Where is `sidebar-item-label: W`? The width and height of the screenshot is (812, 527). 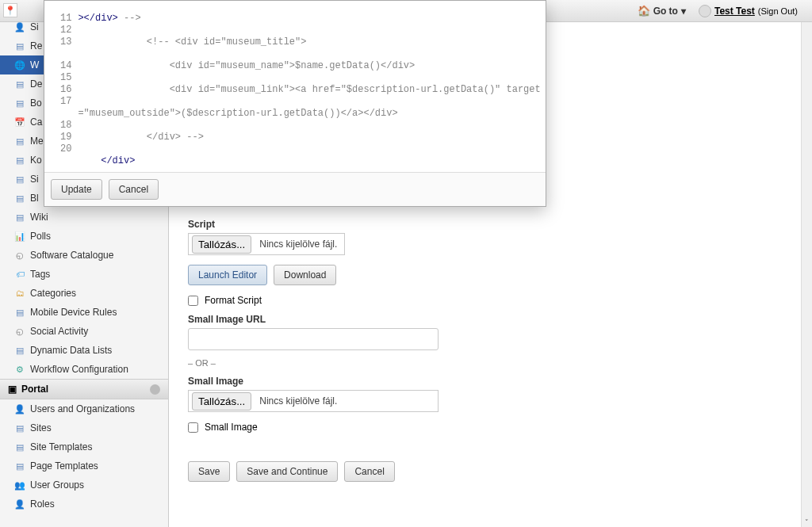
sidebar-item-label: W is located at coordinates (35, 65).